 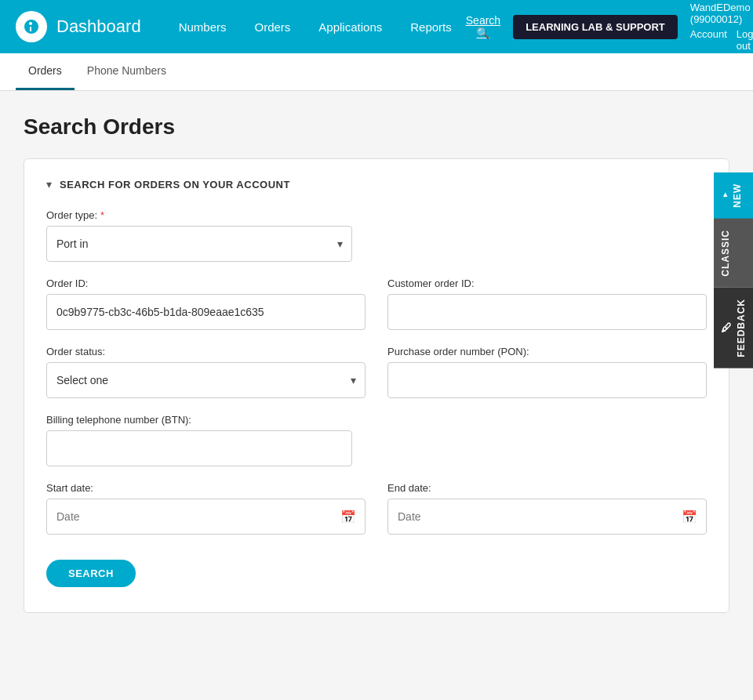 I want to click on collapse-icon: ▾, so click(x=49, y=184).